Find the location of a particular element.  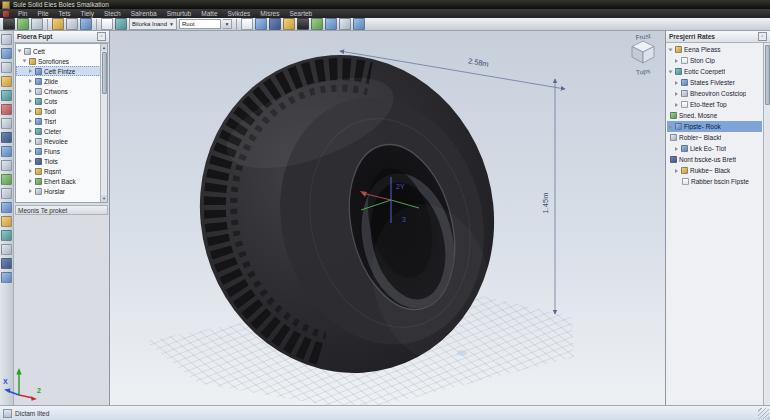

document-icon is located at coordinates (289, 24).